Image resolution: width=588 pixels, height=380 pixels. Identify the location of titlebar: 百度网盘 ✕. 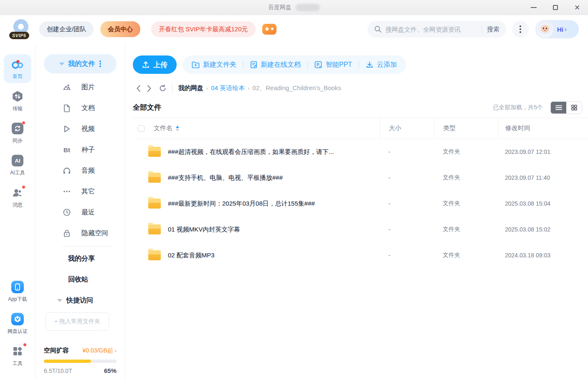
(294, 8).